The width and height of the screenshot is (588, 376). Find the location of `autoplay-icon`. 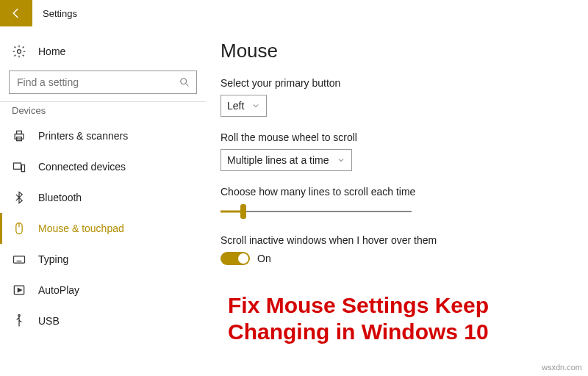

autoplay-icon is located at coordinates (19, 290).